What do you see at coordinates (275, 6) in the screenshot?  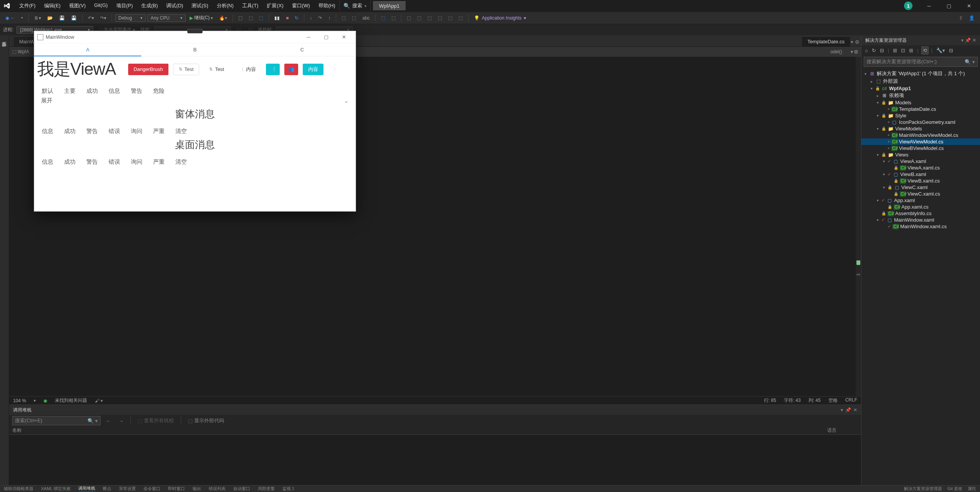 I see `menu-extensions: 扩展(X)` at bounding box center [275, 6].